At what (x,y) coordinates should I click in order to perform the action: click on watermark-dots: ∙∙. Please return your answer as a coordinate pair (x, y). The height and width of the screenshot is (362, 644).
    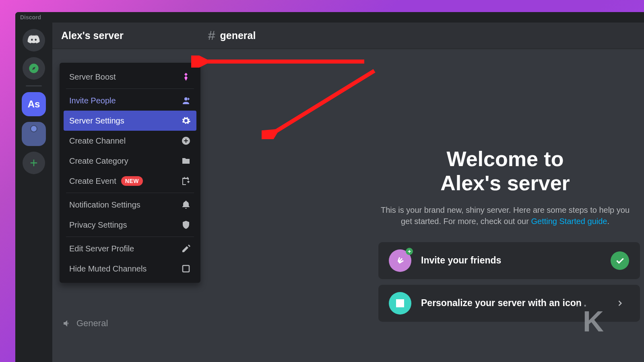
    Looking at the image, I should click on (584, 306).